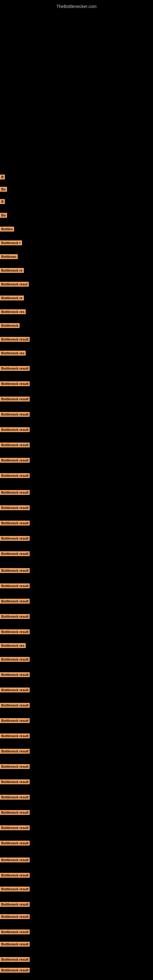 The image size is (153, 980). I want to click on site-title: TheBottlenecker.com, so click(76, 6).